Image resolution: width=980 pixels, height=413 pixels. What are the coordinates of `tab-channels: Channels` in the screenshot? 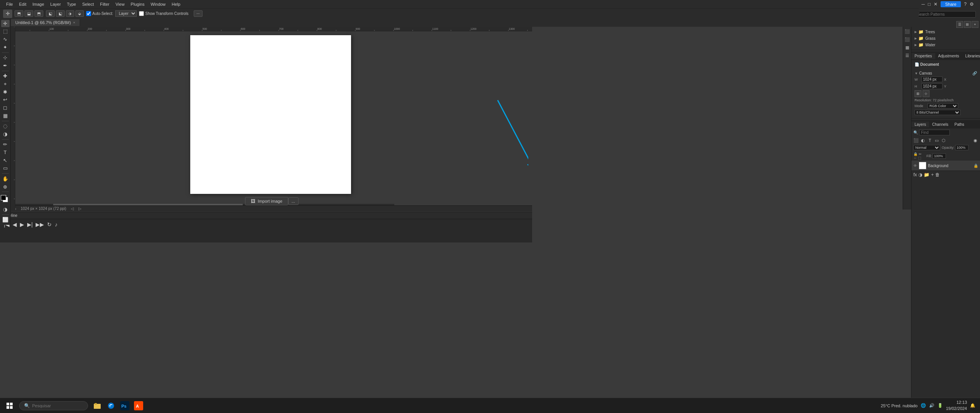 It's located at (940, 125).